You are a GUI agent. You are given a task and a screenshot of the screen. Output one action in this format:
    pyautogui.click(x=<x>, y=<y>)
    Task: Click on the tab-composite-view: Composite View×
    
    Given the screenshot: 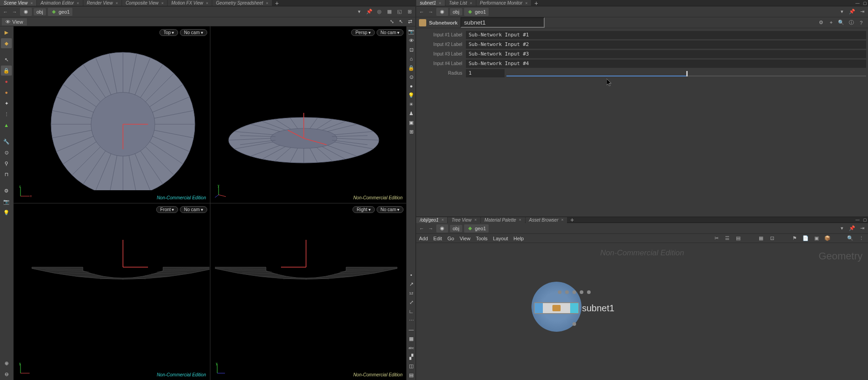 What is the action you would take?
    pyautogui.click(x=145, y=3)
    